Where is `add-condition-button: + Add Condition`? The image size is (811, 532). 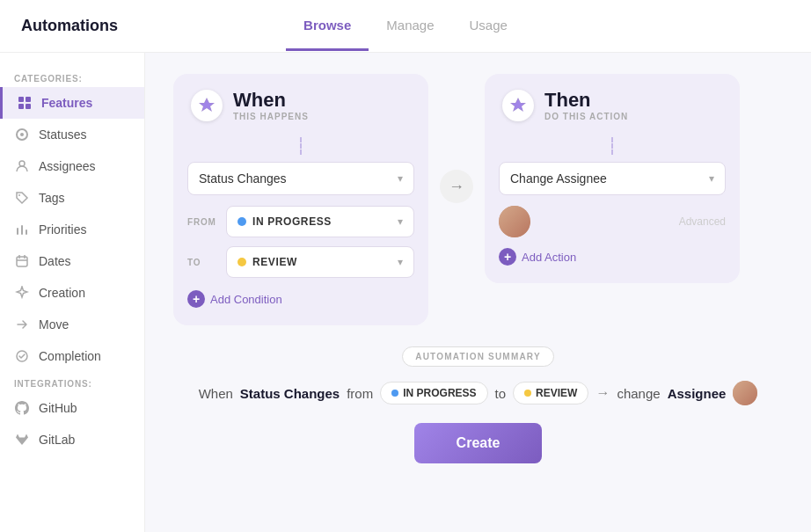
add-condition-button: + Add Condition is located at coordinates (301, 299).